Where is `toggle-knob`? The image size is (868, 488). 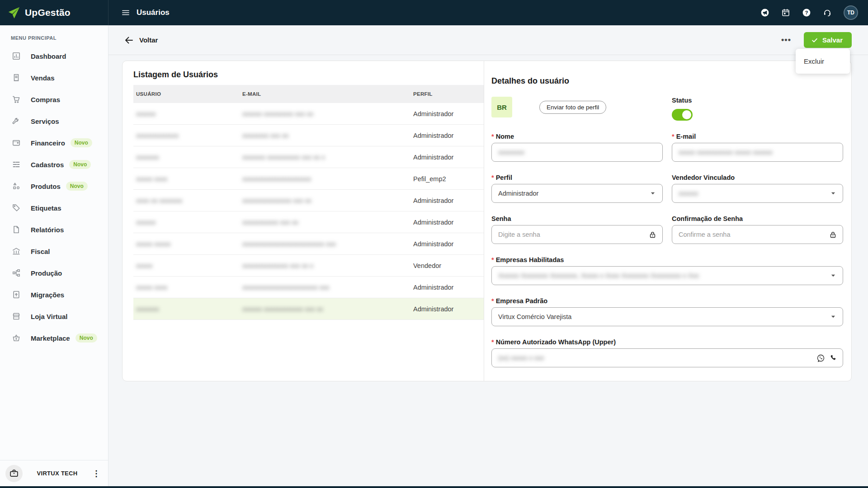
toggle-knob is located at coordinates (687, 115).